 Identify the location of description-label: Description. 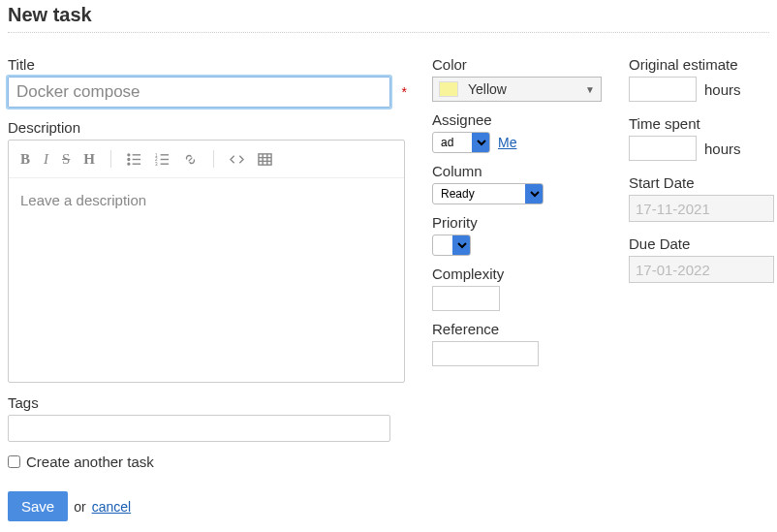
(206, 128).